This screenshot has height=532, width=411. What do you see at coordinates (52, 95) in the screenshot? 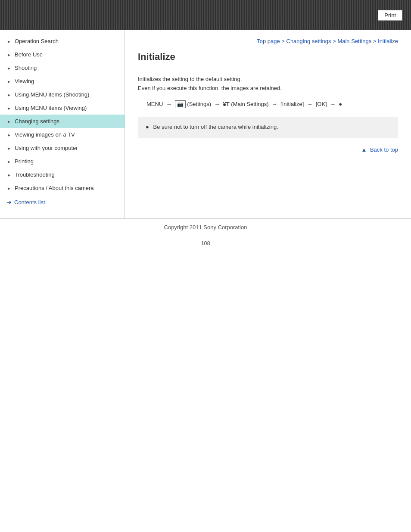
I see `sidebar-item-label: Using MENU items (Shooting)` at bounding box center [52, 95].